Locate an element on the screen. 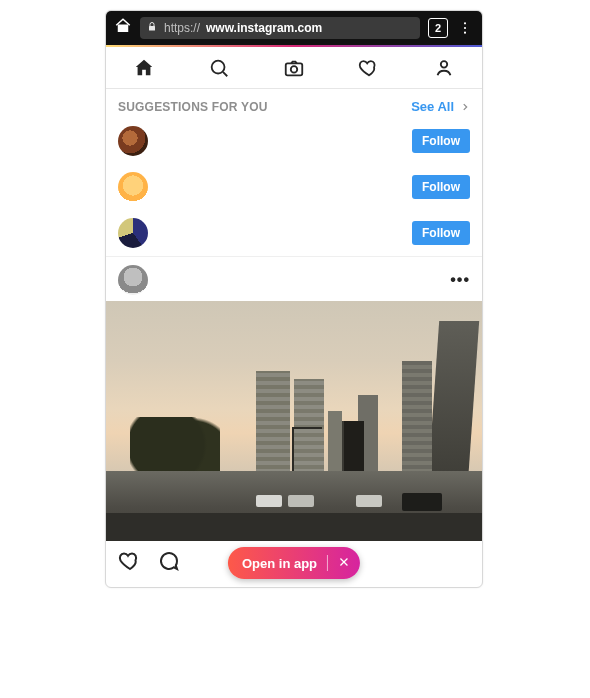 The height and width of the screenshot is (698, 590). post-more-icon: ••• is located at coordinates (460, 280).